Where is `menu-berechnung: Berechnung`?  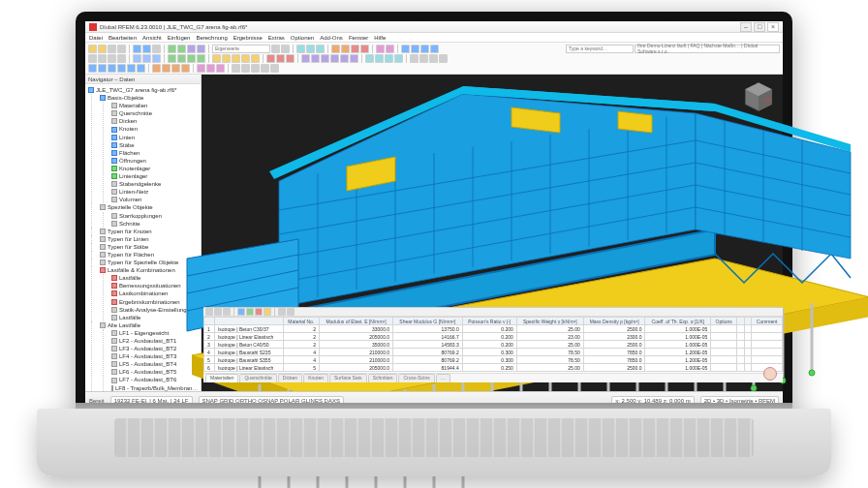 menu-berechnung: Berechnung is located at coordinates (211, 38).